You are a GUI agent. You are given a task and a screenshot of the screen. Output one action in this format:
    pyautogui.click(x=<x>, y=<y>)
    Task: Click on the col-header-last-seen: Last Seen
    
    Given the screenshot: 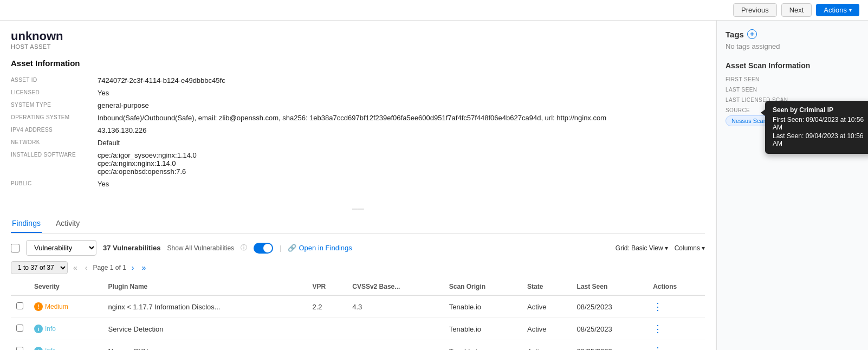 What is the action you would take?
    pyautogui.click(x=610, y=287)
    